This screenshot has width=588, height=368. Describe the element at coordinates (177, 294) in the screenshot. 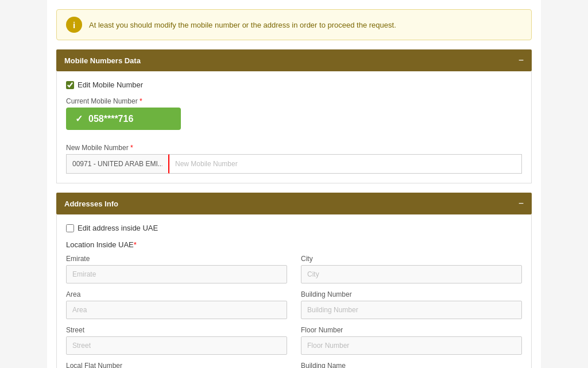

I see `area-label: Area` at that location.